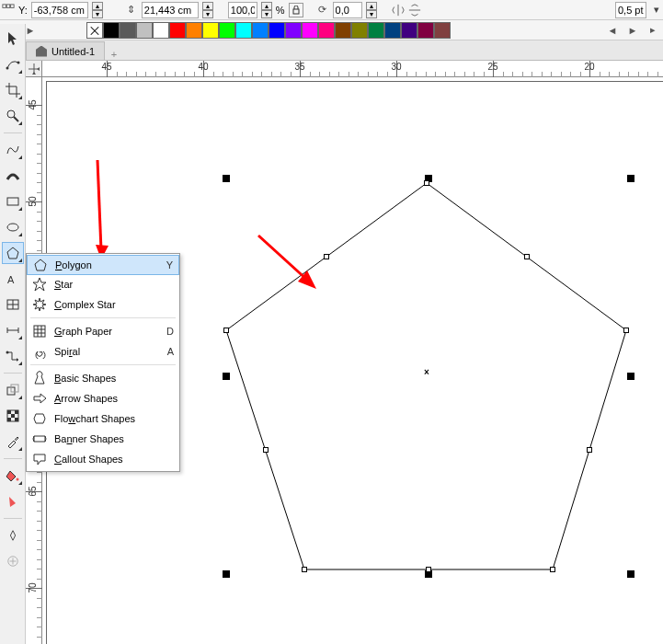  Describe the element at coordinates (60, 10) in the screenshot. I see `y-input` at that location.